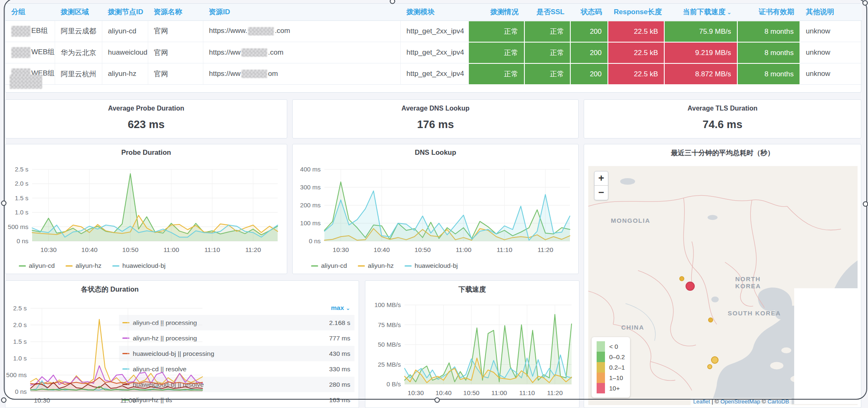 The height and width of the screenshot is (408, 868). I want to click on cell-download_speed: 9.219 MB/s, so click(701, 53).